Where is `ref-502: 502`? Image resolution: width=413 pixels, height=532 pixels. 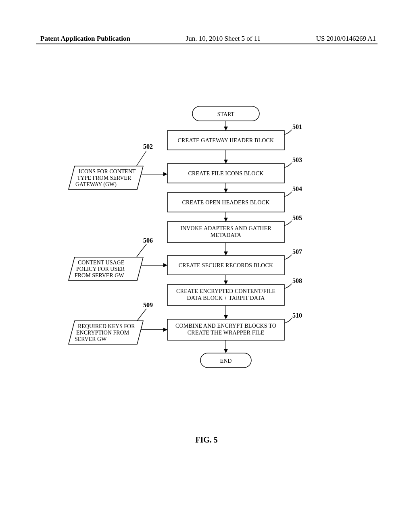 ref-502: 502 is located at coordinates (148, 147).